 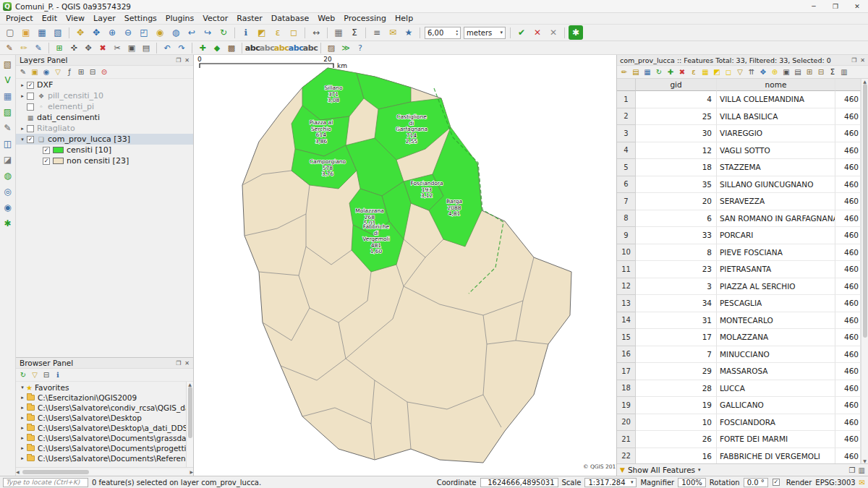 What do you see at coordinates (626, 236) in the screenshot?
I see `row-number-cell: 9` at bounding box center [626, 236].